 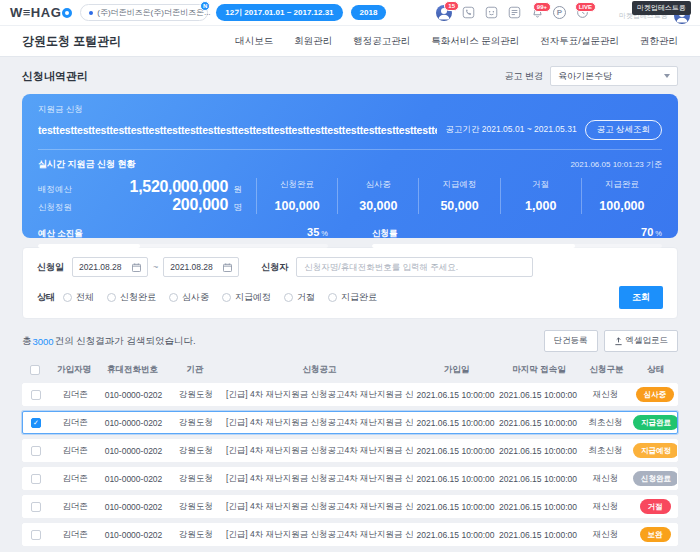 What do you see at coordinates (642, 341) in the screenshot?
I see `excel-upload-button: 엑셀업로드` at bounding box center [642, 341].